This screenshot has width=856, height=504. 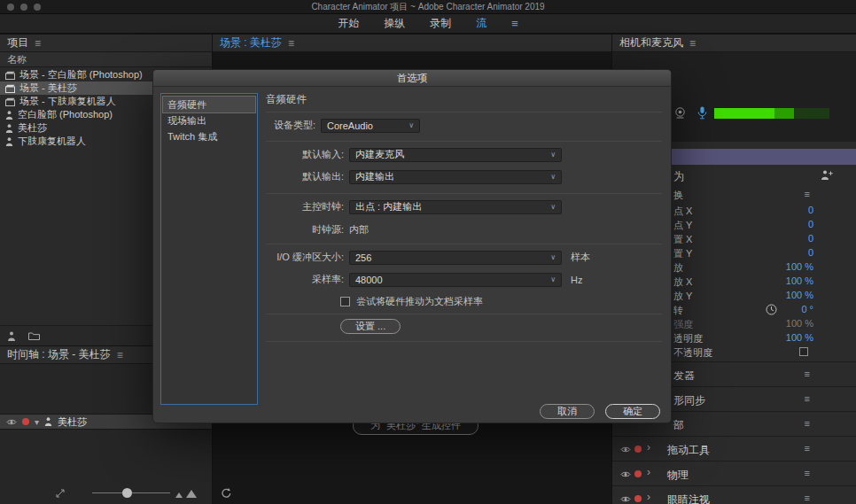 What do you see at coordinates (412, 78) in the screenshot?
I see `dialog-title: 首选项` at bounding box center [412, 78].